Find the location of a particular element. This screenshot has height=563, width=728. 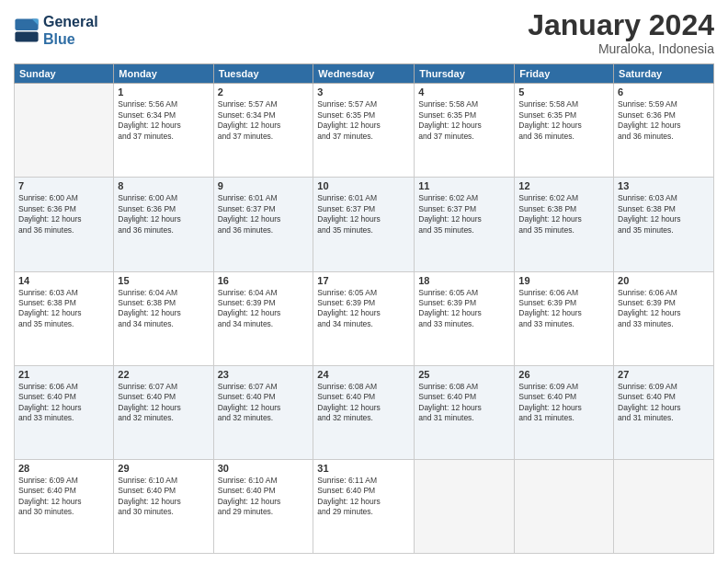

calendar-cell: 25Sunrise: 6:08 AM Sunset: 6:40 PM Dayli… is located at coordinates (465, 412).